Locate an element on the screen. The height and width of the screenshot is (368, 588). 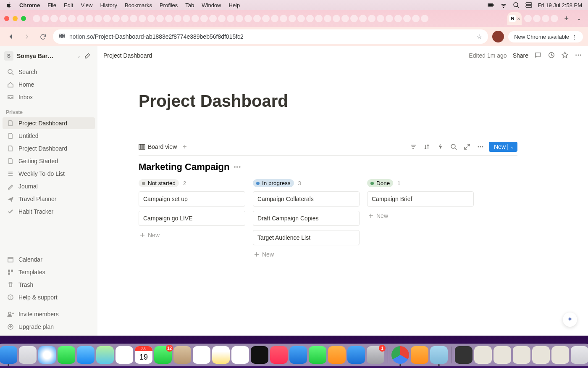
board-card: Draft Campaign Copies is located at coordinates (306, 218).